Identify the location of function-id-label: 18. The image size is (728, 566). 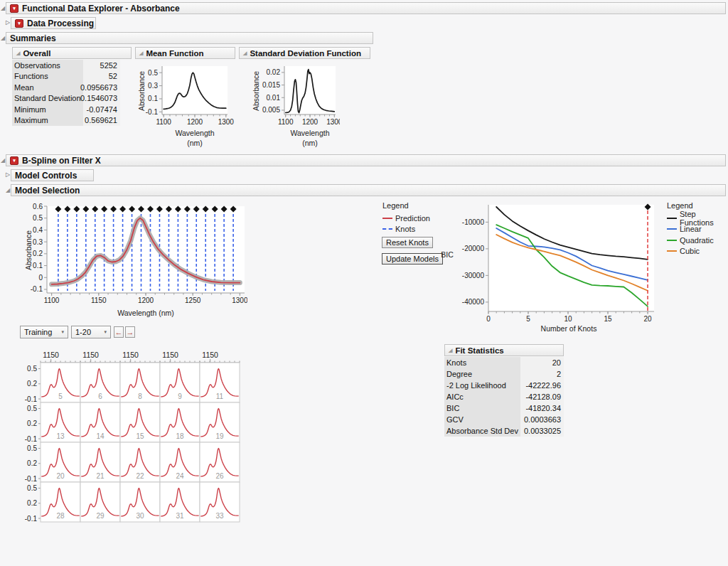
(180, 437).